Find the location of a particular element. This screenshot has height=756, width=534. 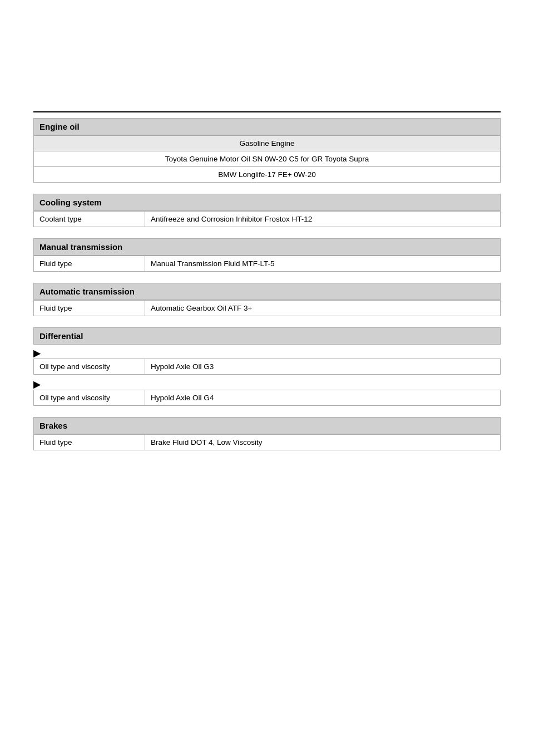

table-row: Coolant type Antifreeze and Corrosion In… is located at coordinates (267, 219).